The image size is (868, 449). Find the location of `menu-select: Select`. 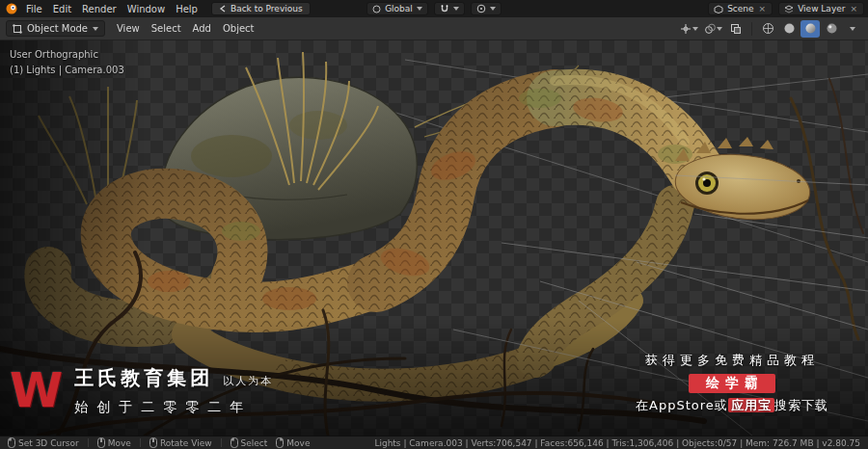

menu-select: Select is located at coordinates (166, 29).